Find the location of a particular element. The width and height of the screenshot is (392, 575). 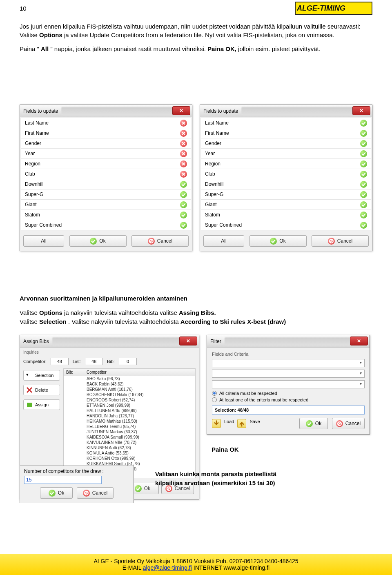

assign-button: Assign is located at coordinates (42, 405).